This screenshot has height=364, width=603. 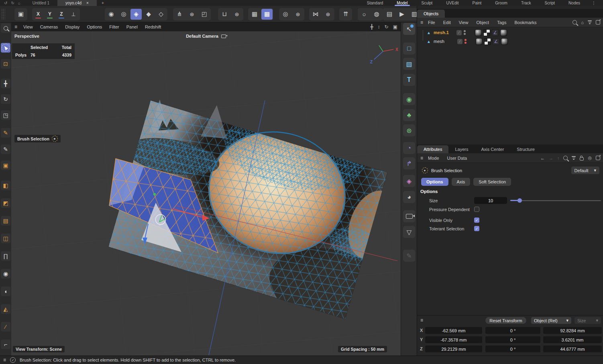 What do you see at coordinates (73, 14) in the screenshot?
I see `coordinate-system-icon: ⊥` at bounding box center [73, 14].